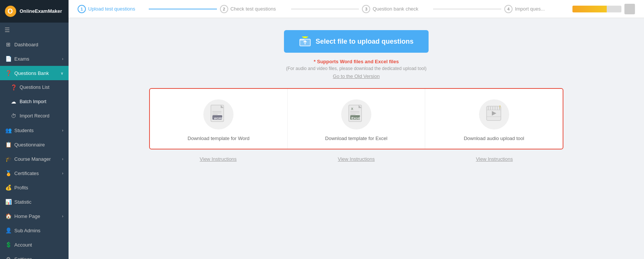  I want to click on excel-file-icon: Excel X, so click(356, 114).